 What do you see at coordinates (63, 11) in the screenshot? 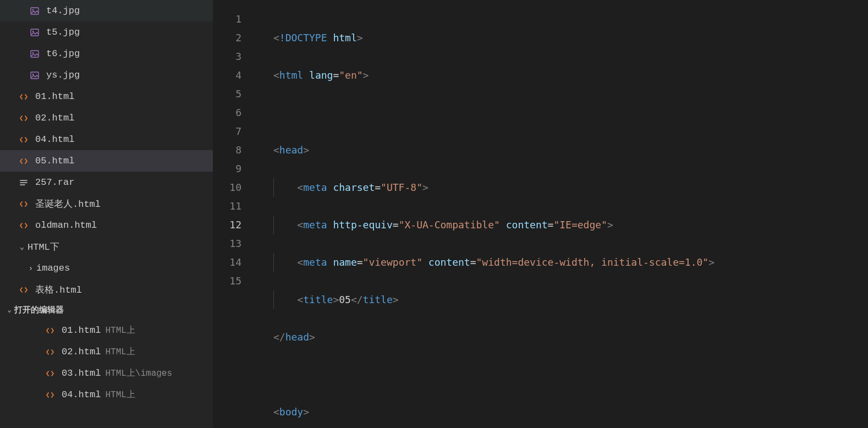
I see `file-label: t4.jpg` at bounding box center [63, 11].